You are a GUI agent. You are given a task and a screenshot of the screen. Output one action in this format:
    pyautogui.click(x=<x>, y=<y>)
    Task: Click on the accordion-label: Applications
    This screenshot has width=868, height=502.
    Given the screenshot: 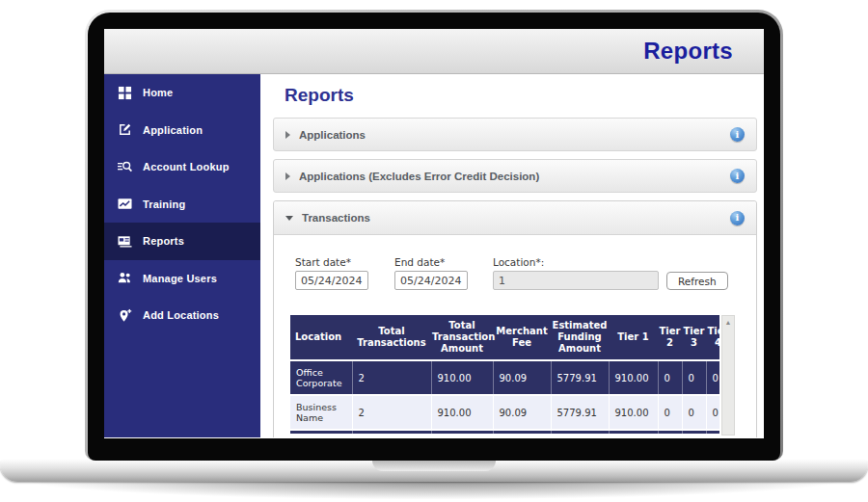 What is the action you would take?
    pyautogui.click(x=332, y=135)
    